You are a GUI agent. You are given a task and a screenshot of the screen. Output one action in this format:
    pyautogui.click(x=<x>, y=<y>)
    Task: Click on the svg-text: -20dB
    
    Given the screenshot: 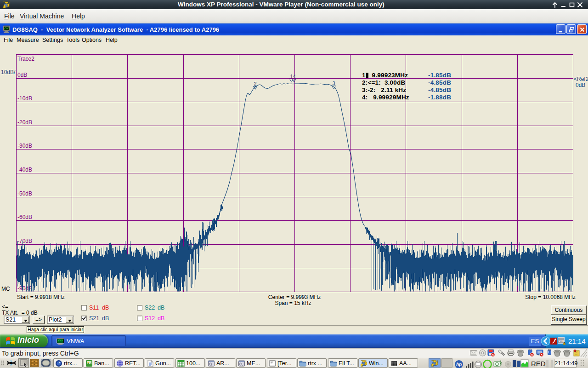 What is the action you would take?
    pyautogui.click(x=25, y=122)
    